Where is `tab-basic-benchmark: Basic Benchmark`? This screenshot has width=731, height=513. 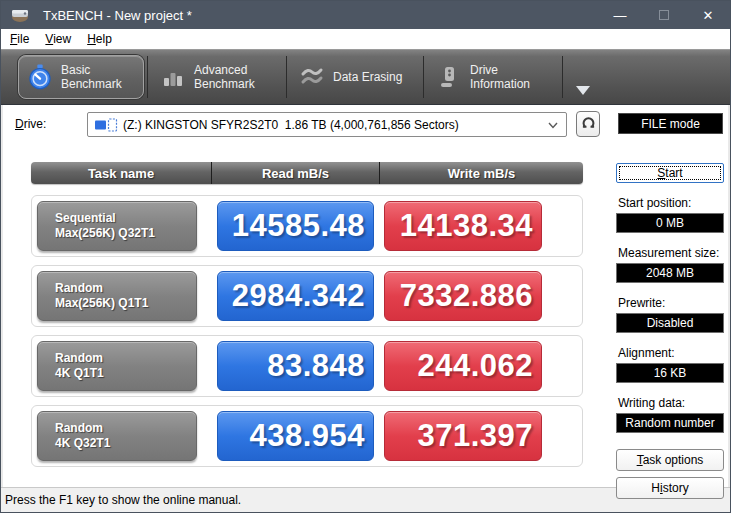
tab-basic-benchmark: Basic Benchmark is located at coordinates (81, 77).